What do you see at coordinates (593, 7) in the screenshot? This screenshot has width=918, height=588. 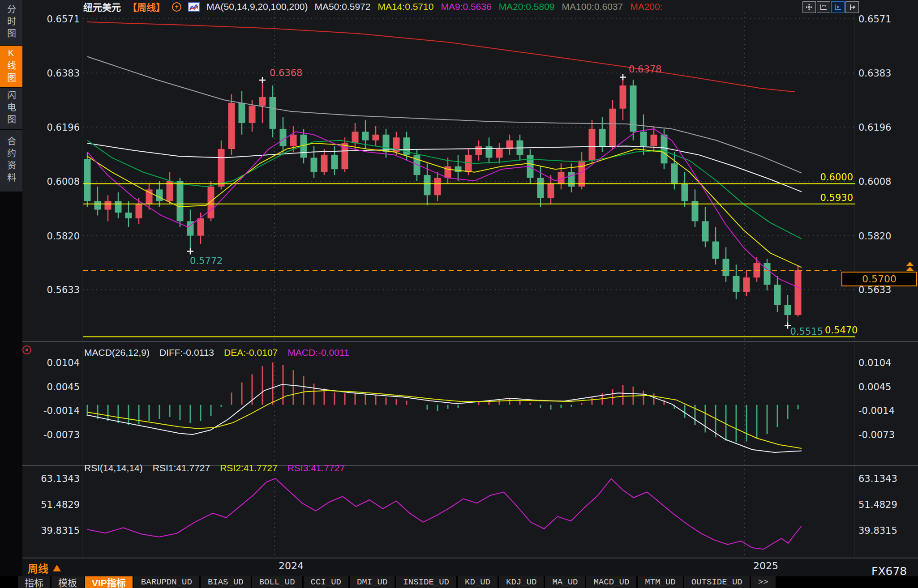 I see `ma-value-label: MA100:0.6037` at bounding box center [593, 7].